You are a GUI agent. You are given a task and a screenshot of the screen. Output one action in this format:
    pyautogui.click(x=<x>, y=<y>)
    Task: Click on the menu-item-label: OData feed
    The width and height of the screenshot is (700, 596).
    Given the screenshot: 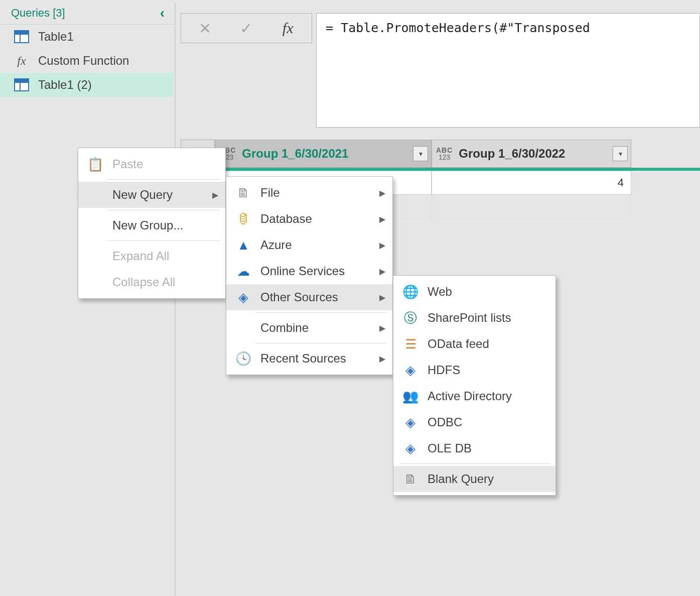 What is the action you would take?
    pyautogui.click(x=459, y=344)
    